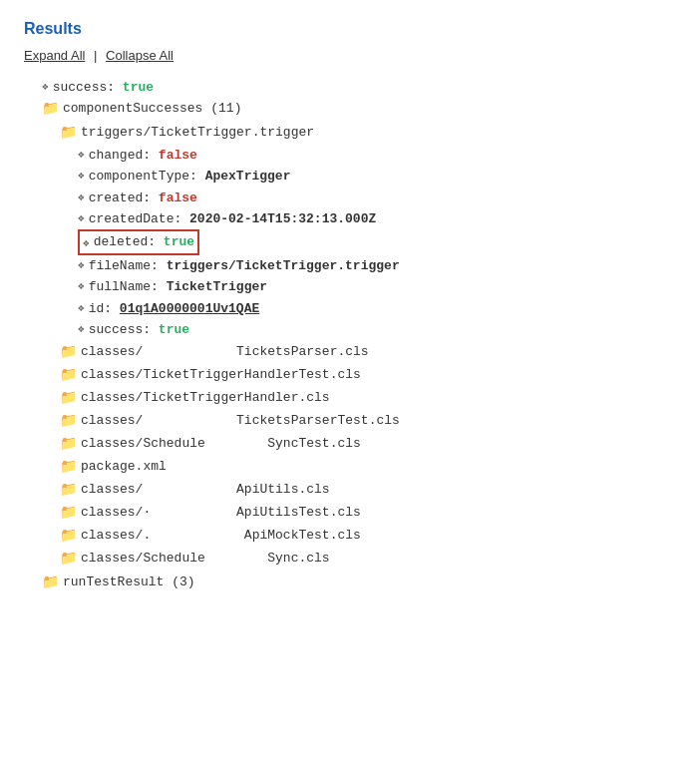 The height and width of the screenshot is (766, 700). I want to click on tree-row-class-9: 📁 classes/Schedule Sync.cls, so click(350, 559).